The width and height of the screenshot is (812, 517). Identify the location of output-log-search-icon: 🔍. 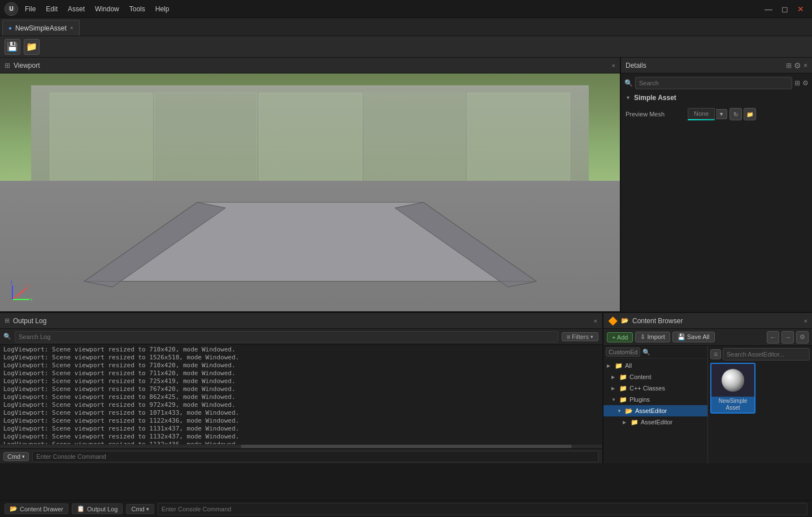
(7, 337).